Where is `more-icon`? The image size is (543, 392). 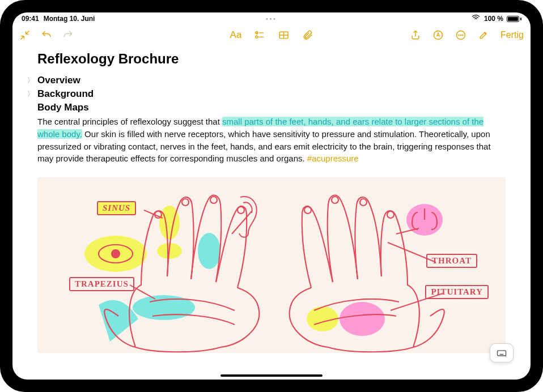
more-icon is located at coordinates (461, 35).